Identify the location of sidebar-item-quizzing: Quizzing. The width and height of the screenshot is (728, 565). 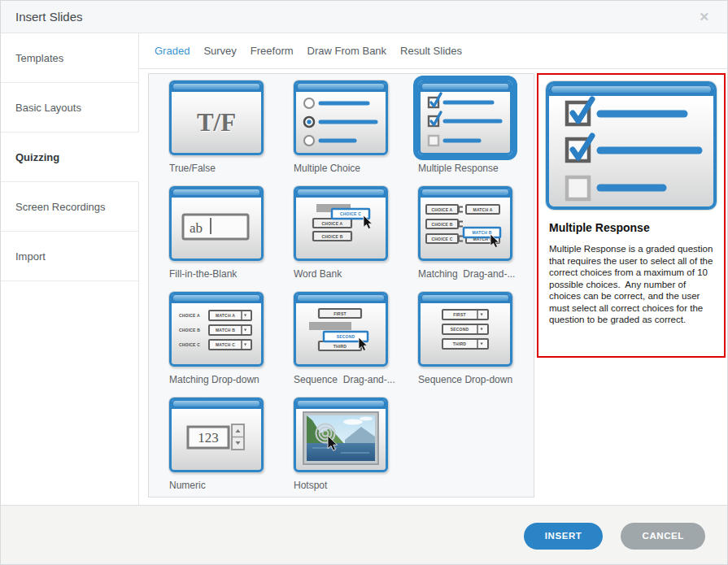
(70, 158).